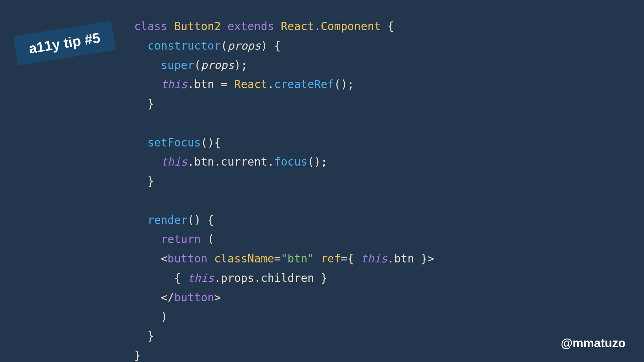 The height and width of the screenshot is (362, 644). I want to click on tip-badge-text: a11y tip #5, so click(65, 43).